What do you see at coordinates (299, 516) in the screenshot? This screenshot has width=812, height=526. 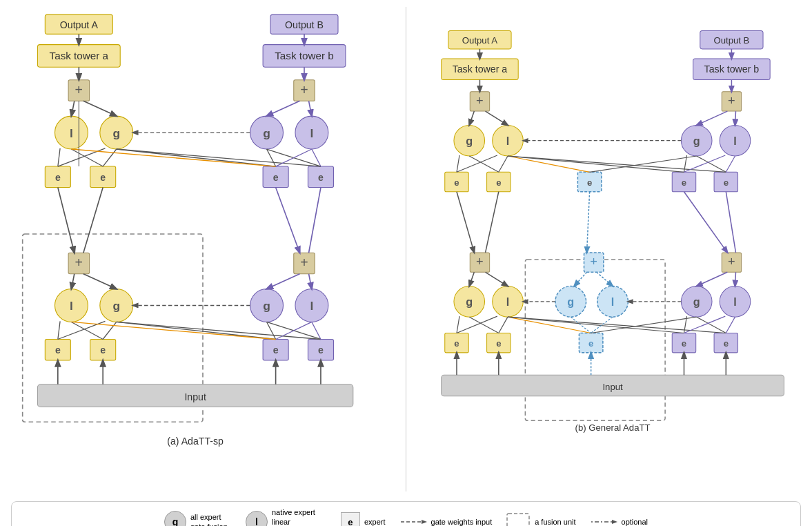 I see `legend-l-label: native expert linearfusion` at bounding box center [299, 516].